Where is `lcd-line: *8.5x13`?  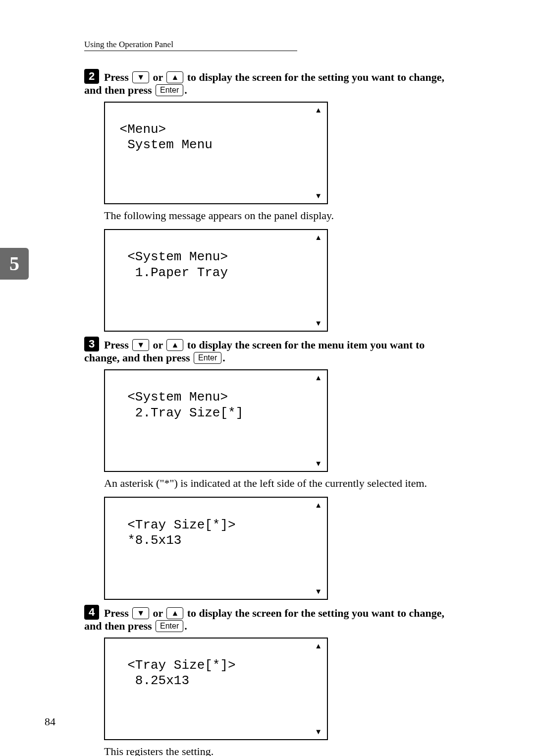 lcd-line: *8.5x13 is located at coordinates (147, 540).